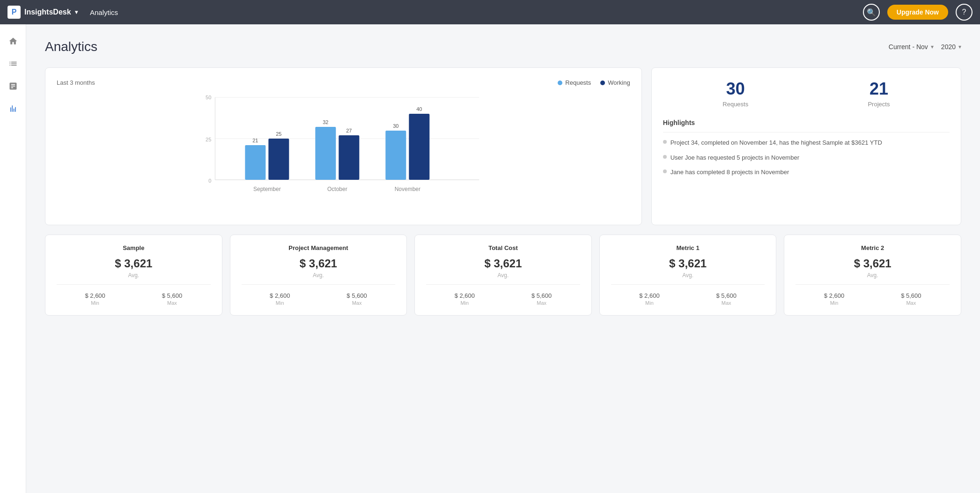 The height and width of the screenshot is (493, 980). I want to click on chart-legend: Requests Working, so click(594, 82).